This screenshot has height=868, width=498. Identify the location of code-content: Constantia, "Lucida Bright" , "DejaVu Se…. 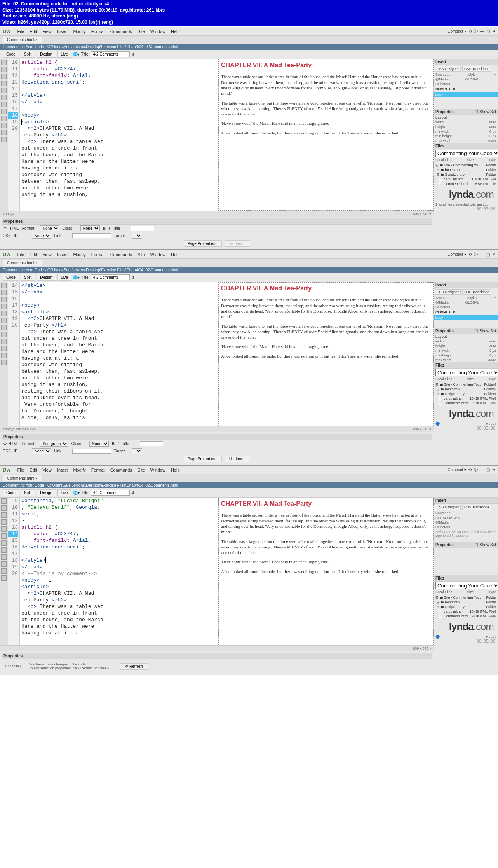
(119, 571).